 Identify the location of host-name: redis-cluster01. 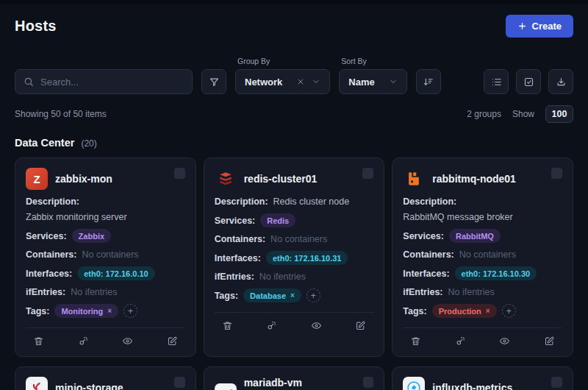
(281, 179).